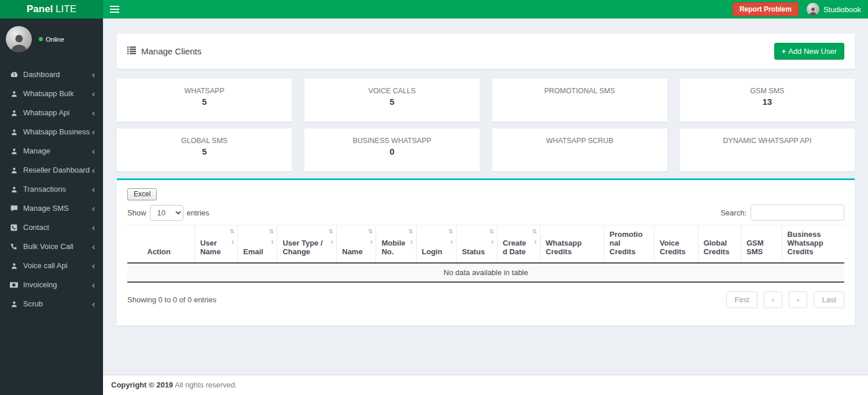 Image resolution: width=868 pixels, height=395 pixels. Describe the element at coordinates (65, 9) in the screenshot. I see `brand-light: LITE` at that location.